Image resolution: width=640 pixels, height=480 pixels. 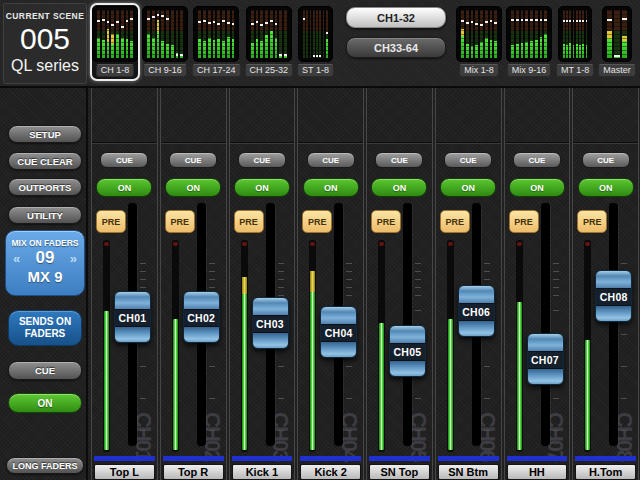 I want to click on fader-knob-label: CH01, so click(x=132, y=318).